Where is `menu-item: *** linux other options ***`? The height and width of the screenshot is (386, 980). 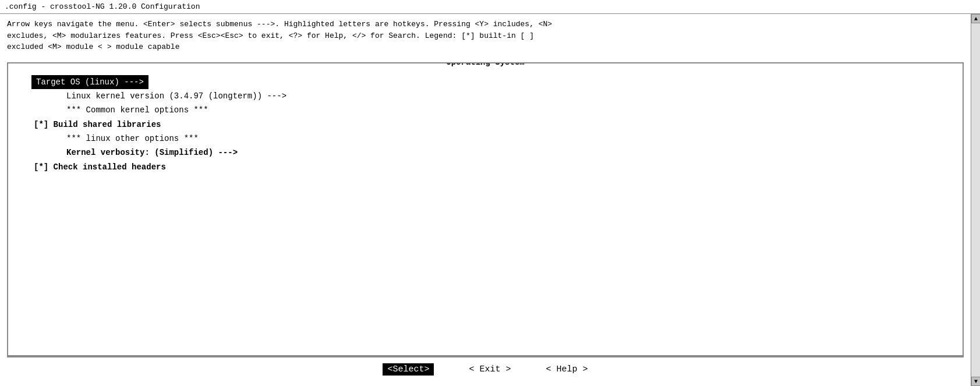 menu-item: *** linux other options *** is located at coordinates (486, 139).